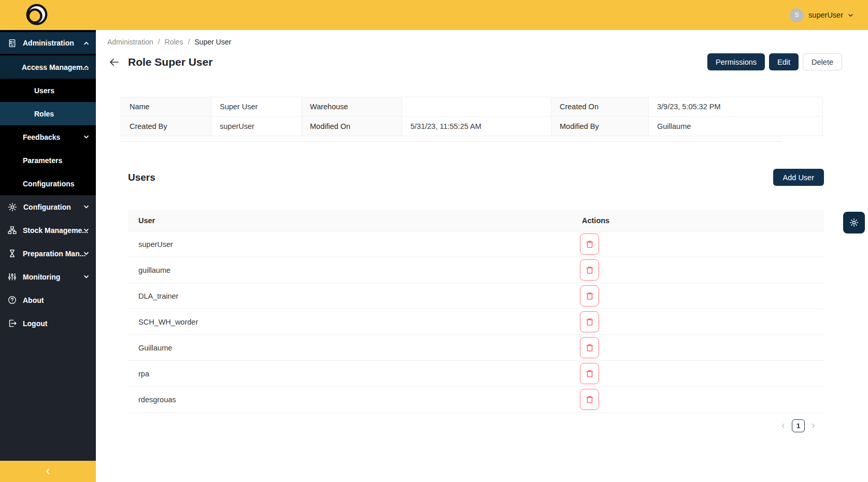 This screenshot has width=868, height=482. What do you see at coordinates (12, 300) in the screenshot?
I see `question-circle-icon` at bounding box center [12, 300].